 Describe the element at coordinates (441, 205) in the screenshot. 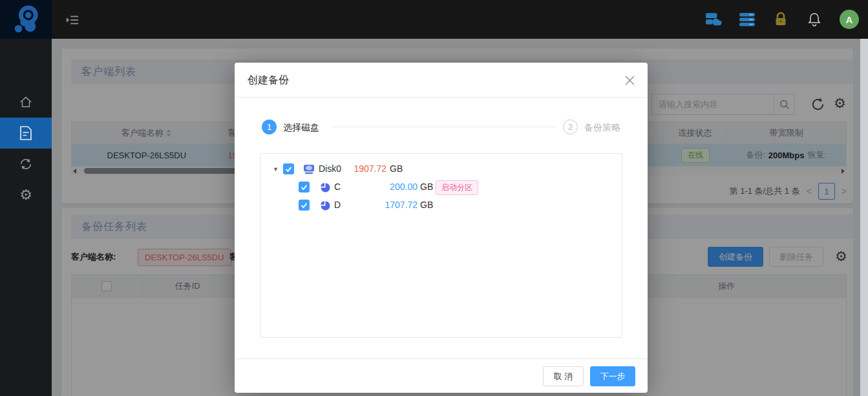

I see `tree-row-partition-d: D 1707.72 GB` at that location.